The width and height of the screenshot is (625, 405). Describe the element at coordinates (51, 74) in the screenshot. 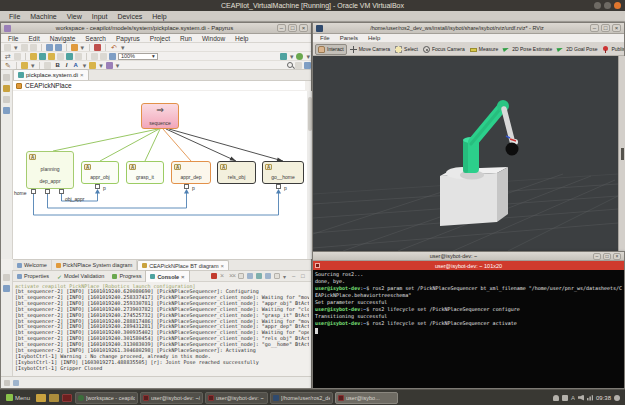

I see `tab-pickplace-system: pickplace.system.di` at that location.